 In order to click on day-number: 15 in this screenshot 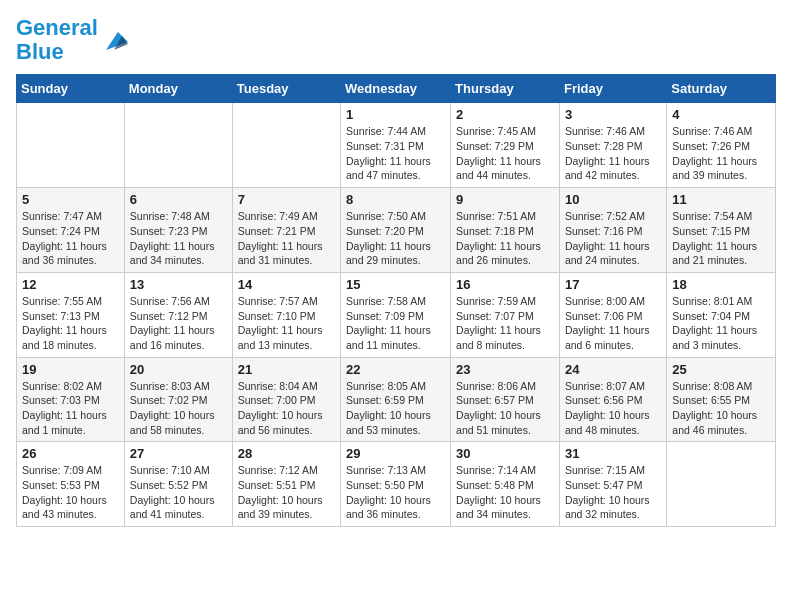, I will do `click(396, 284)`.